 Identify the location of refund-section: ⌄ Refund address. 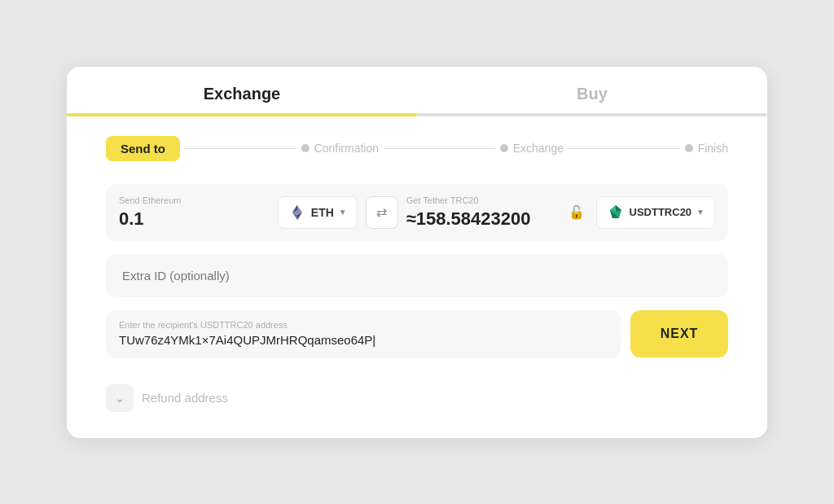
(417, 398).